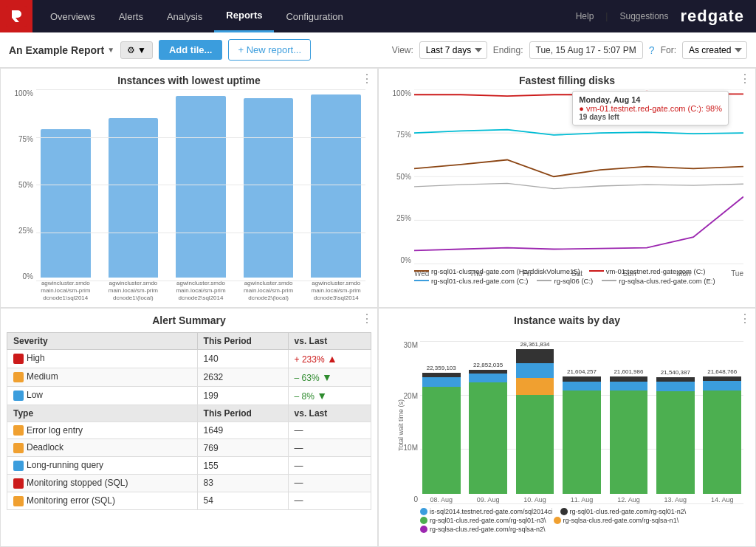 Image resolution: width=756 pixels, height=547 pixels. What do you see at coordinates (628, 372) in the screenshot?
I see `waits-val-5: 21,601,986` at bounding box center [628, 372].